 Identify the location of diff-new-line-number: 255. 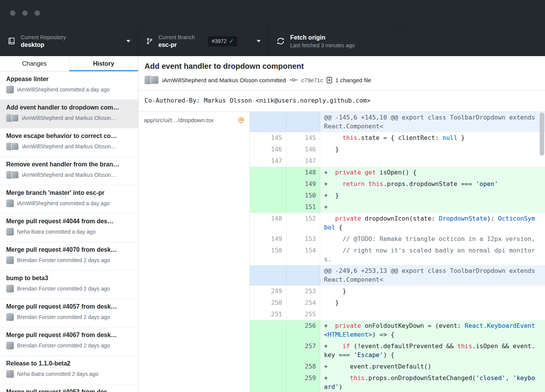
(303, 314).